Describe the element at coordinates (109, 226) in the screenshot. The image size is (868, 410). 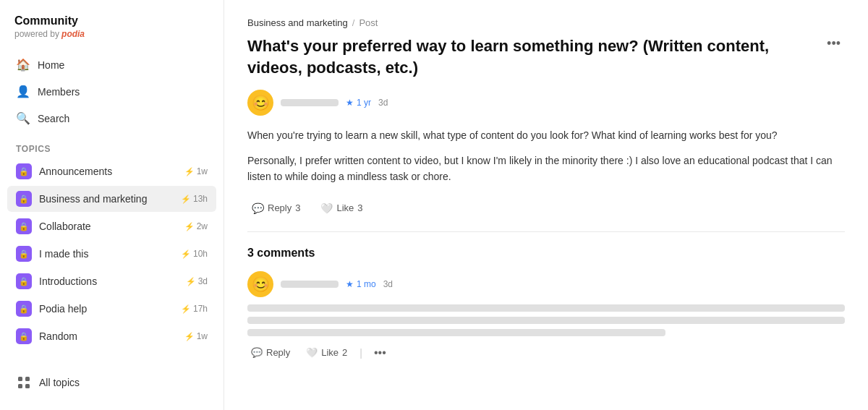
I see `topic-label-collaborate: Collaborate` at that location.